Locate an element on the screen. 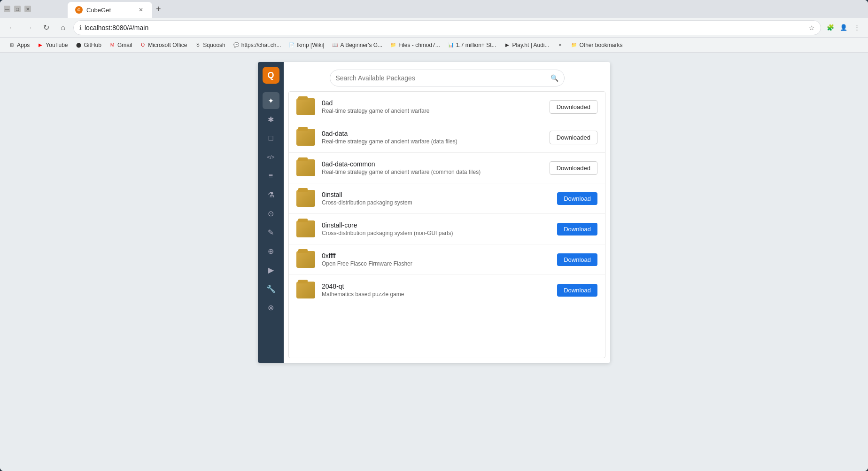  bookmark-label: lkmp [Wiki] is located at coordinates (310, 45).